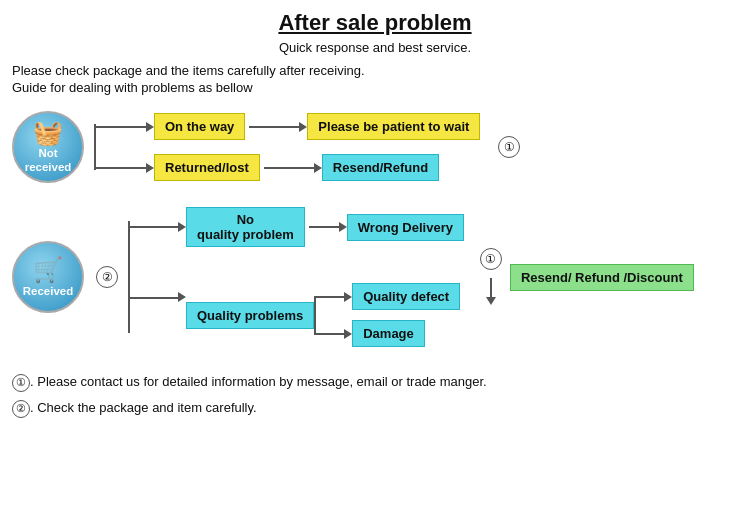  I want to click on box-returned: Returned/lost, so click(207, 168).